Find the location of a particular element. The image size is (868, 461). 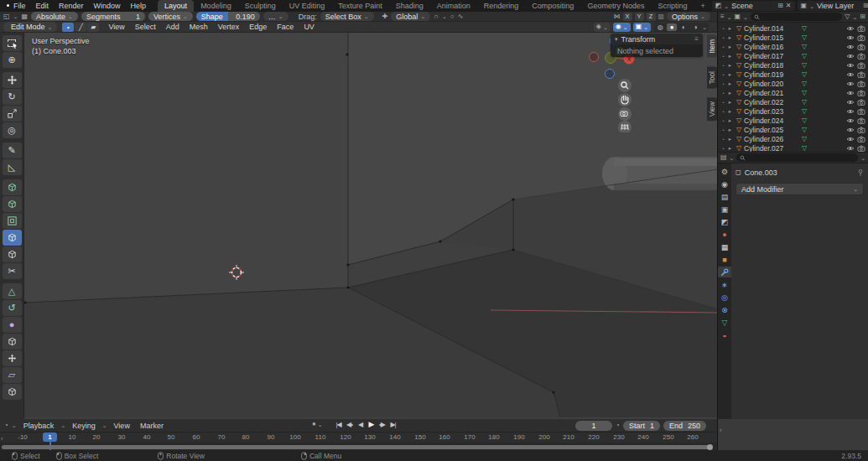

menu-help: Help is located at coordinates (139, 6).